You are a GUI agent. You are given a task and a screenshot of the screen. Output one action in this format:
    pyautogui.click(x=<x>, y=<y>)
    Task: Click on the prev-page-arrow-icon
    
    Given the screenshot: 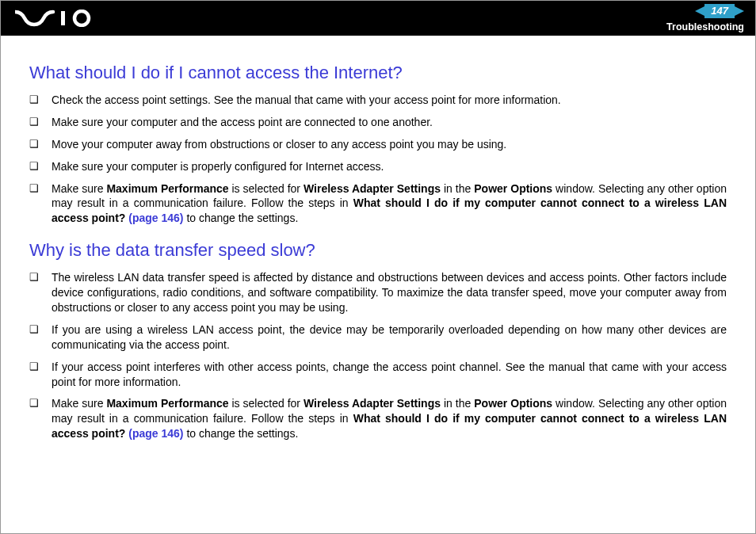 What is the action you would take?
    pyautogui.click(x=700, y=11)
    